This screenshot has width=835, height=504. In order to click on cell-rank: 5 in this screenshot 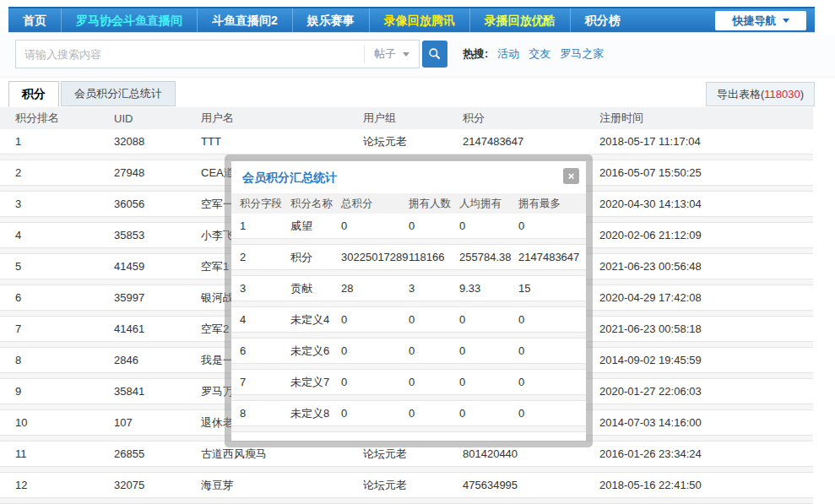, I will do `click(64, 267)`.